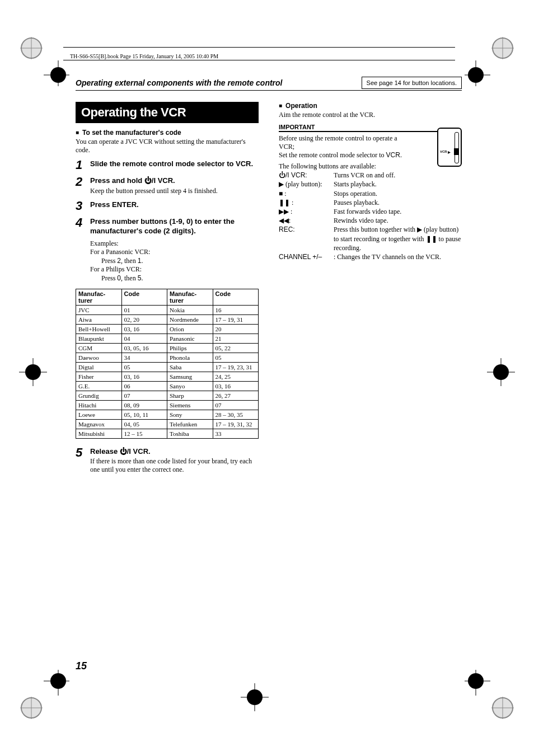  What do you see at coordinates (81, 453) in the screenshot?
I see `step-number: 5` at bounding box center [81, 453].